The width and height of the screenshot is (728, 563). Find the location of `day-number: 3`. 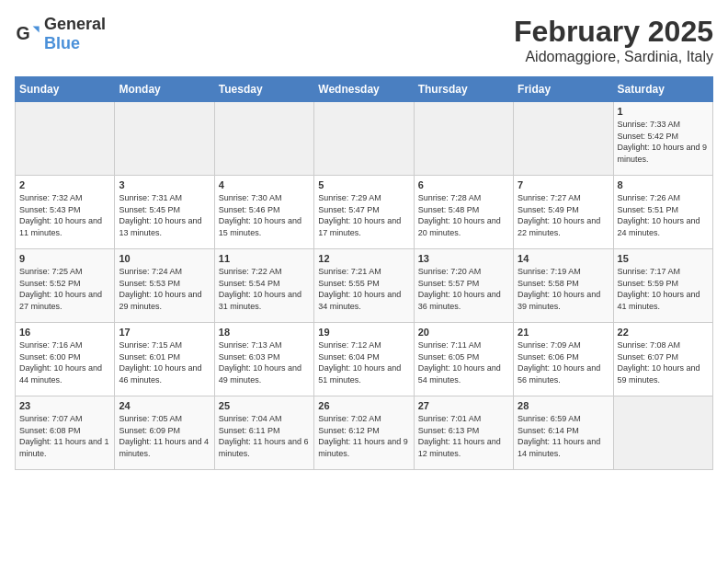

day-number: 3 is located at coordinates (164, 185).